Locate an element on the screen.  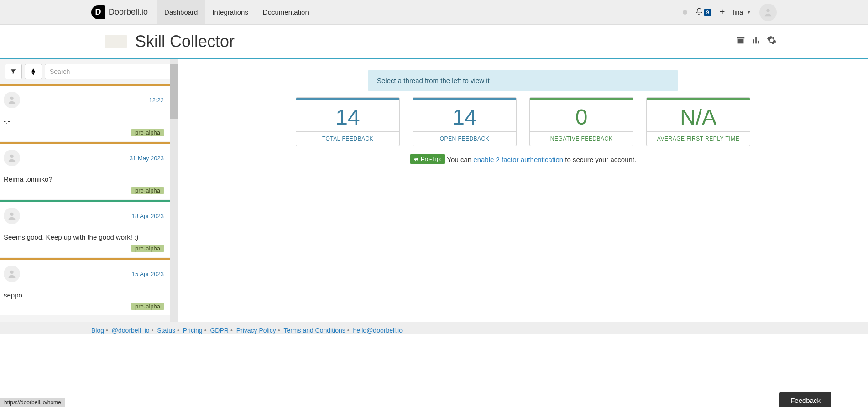
footer-twitter: @doorbell_io is located at coordinates (131, 330).